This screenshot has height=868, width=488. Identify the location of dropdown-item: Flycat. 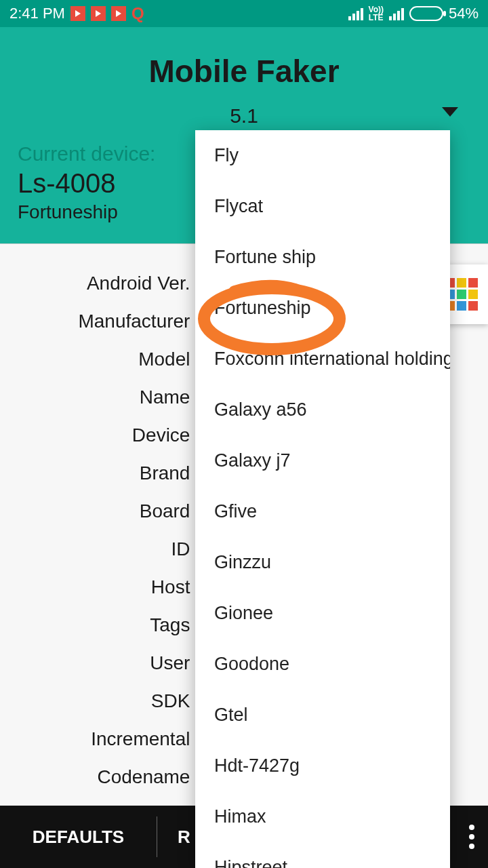
(323, 206).